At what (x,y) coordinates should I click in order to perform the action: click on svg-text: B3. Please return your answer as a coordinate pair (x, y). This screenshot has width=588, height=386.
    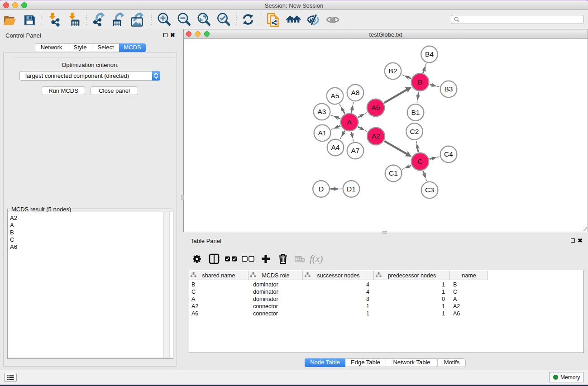
    Looking at the image, I should click on (449, 89).